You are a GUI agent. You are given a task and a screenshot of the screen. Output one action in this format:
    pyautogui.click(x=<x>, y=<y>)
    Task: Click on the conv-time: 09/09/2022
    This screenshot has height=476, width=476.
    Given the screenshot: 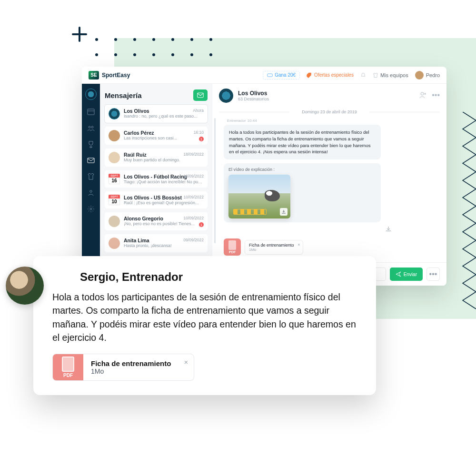 What is the action you would take?
    pyautogui.click(x=193, y=240)
    